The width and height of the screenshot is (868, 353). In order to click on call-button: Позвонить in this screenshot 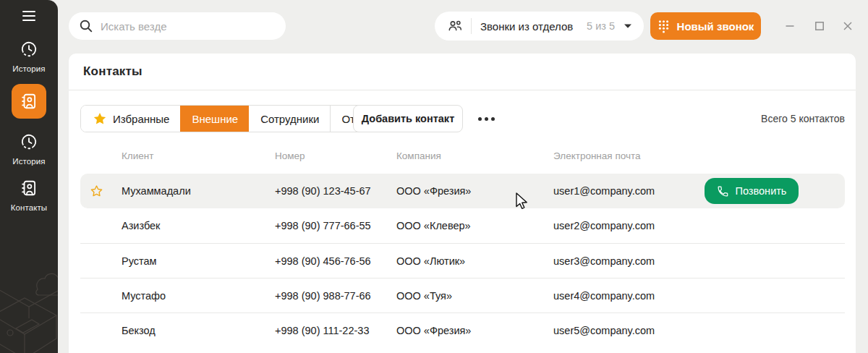, I will do `click(752, 191)`.